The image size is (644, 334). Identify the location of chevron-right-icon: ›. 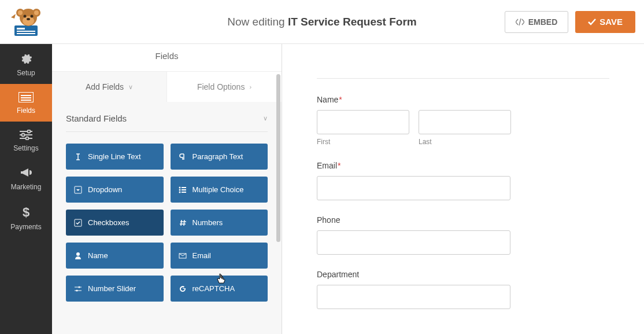
(250, 87).